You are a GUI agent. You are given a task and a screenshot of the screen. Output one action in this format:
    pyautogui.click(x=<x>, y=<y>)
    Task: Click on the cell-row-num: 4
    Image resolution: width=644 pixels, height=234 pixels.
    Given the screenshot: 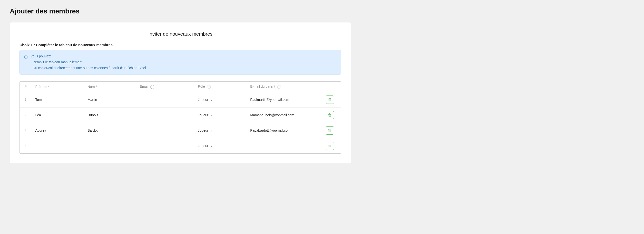 What is the action you would take?
    pyautogui.click(x=26, y=146)
    